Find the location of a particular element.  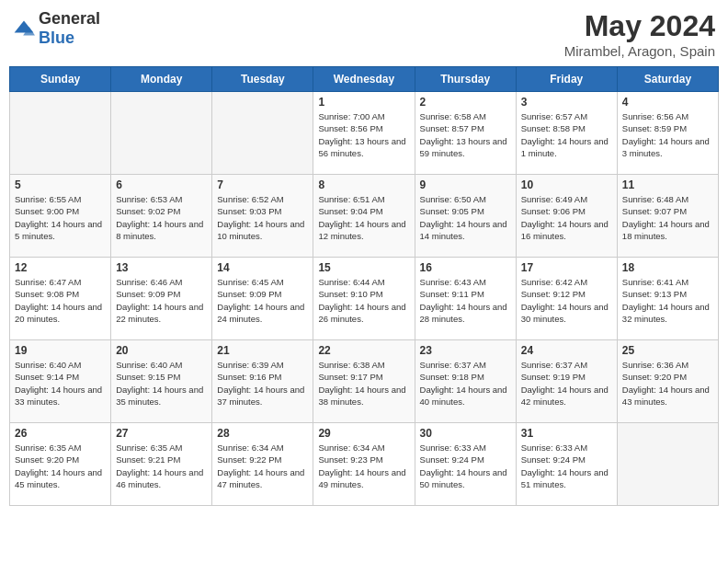

daylight-label: Daylight: 14 hours and 12 minutes. is located at coordinates (362, 230).